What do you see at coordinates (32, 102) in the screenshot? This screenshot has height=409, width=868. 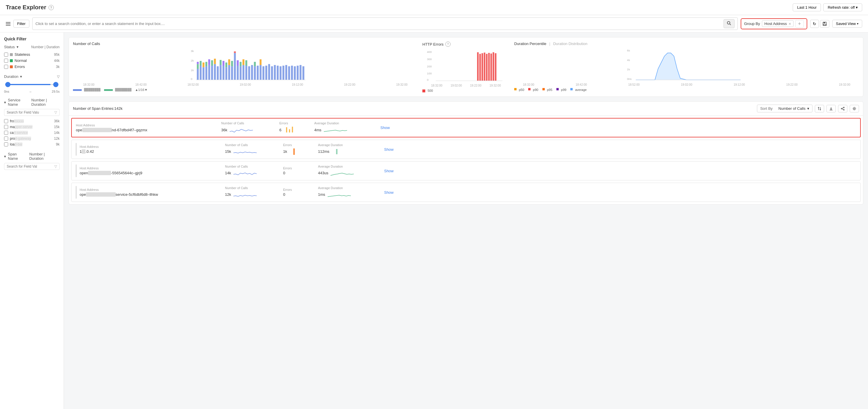 I see `service-section-header: ▾ Service Name Number | Duration` at bounding box center [32, 102].